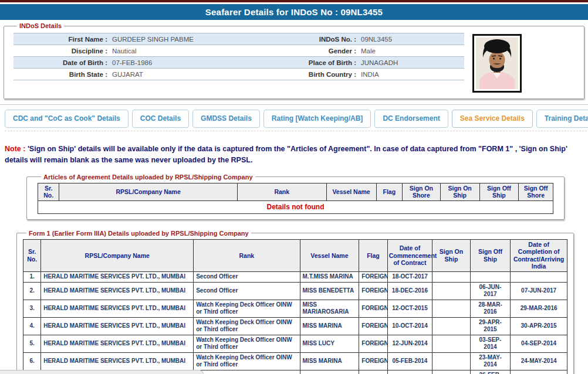  What do you see at coordinates (199, 39) in the screenshot?
I see `field-value: GURDEEP SINGH PABME` at bounding box center [199, 39].